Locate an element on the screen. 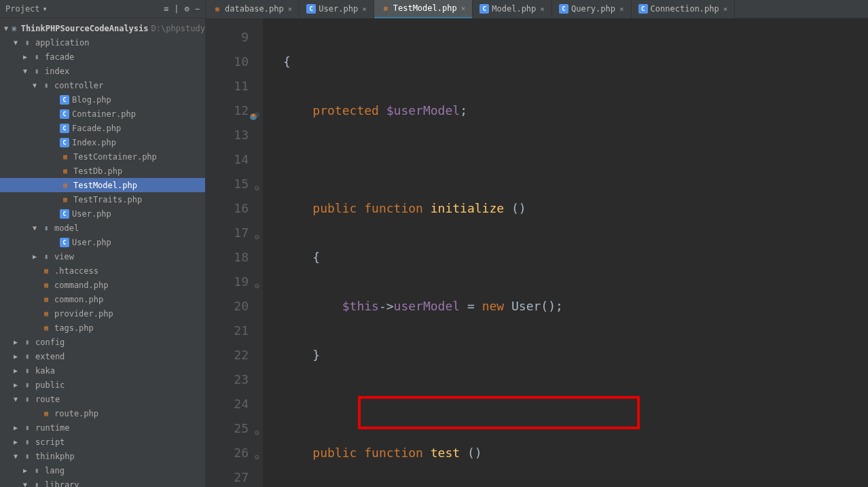 The width and height of the screenshot is (868, 487). tree-item-label: runtime is located at coordinates (53, 428).